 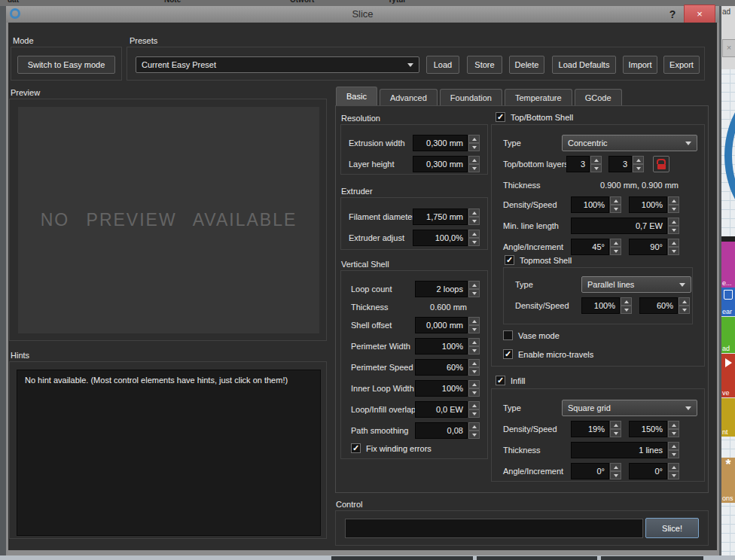 What do you see at coordinates (596, 429) in the screenshot?
I see `infill-density-spinbox: 19%` at bounding box center [596, 429].